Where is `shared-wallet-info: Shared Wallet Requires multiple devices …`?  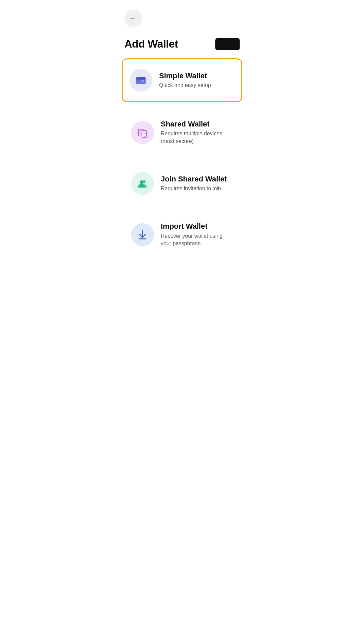
shared-wallet-info: Shared Wallet Requires multiple devices … is located at coordinates (197, 132).